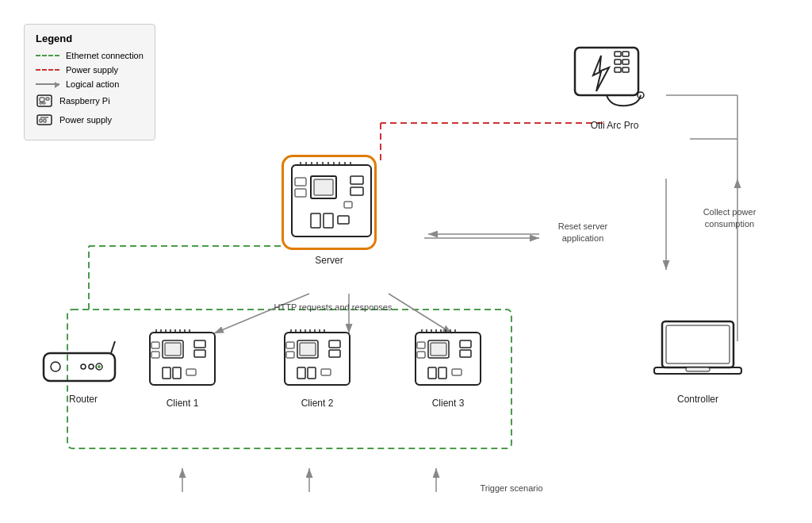 Image resolution: width=812 pixels, height=523 pixels. Describe the element at coordinates (328, 260) in the screenshot. I see `server-label: Server` at that location.